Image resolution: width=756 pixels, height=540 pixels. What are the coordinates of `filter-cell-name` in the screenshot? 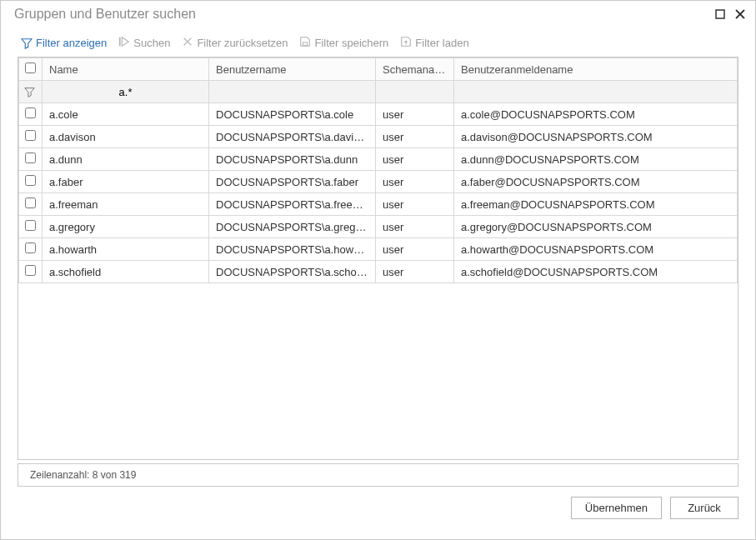 It's located at (126, 92).